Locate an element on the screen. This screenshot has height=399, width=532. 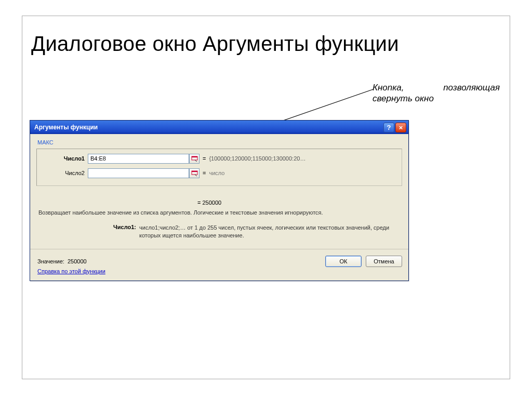
argument-row: Число2 = число is located at coordinates (219, 173).